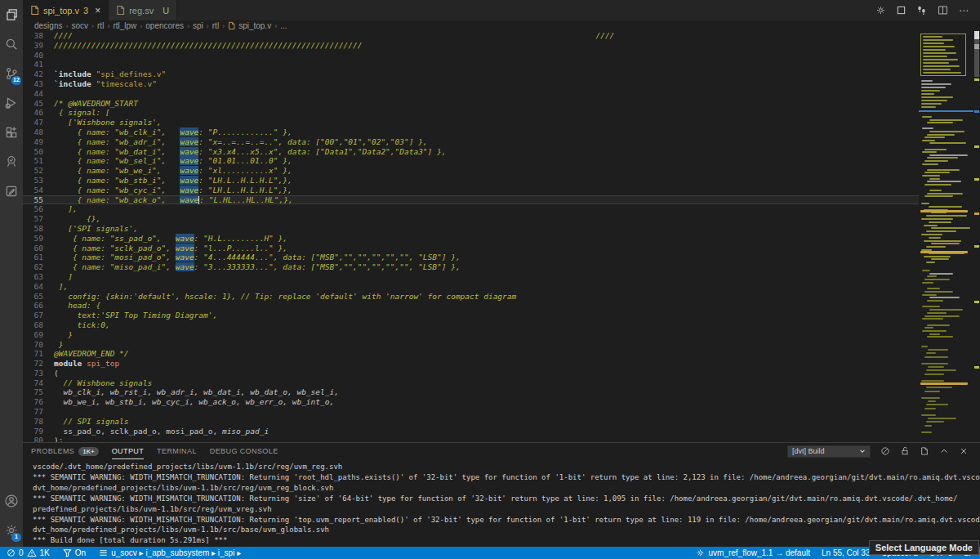 The width and height of the screenshot is (980, 559). I want to click on line-number: 48, so click(38, 132).